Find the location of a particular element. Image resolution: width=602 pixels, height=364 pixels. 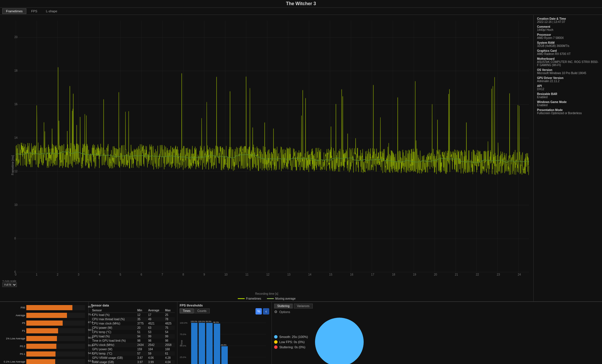

fps-percent-button: % is located at coordinates (259, 311).